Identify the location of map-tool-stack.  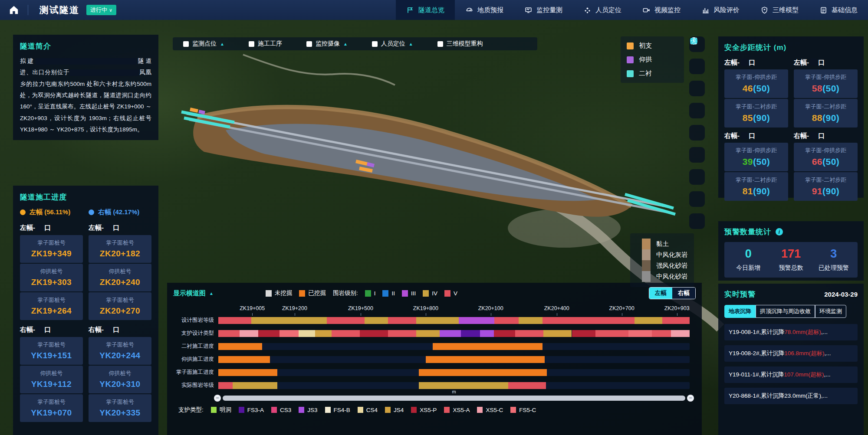
(697, 155).